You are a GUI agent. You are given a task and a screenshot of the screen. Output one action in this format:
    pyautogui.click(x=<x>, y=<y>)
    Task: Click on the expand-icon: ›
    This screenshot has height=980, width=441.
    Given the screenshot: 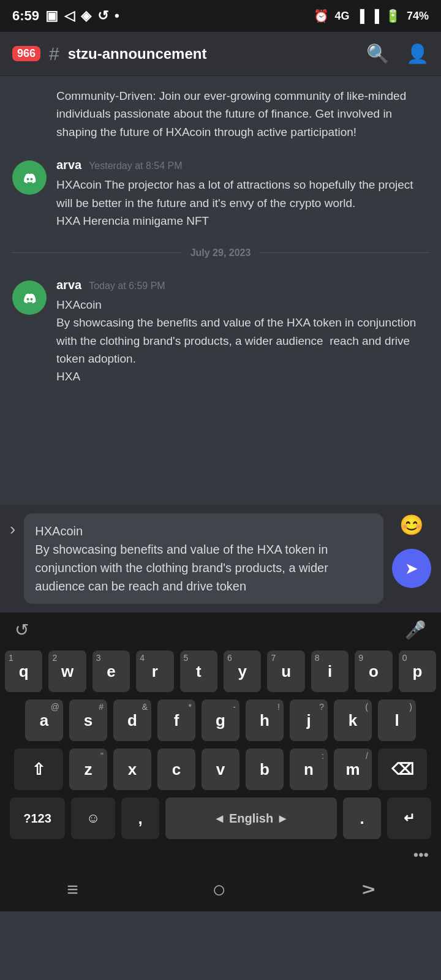 What is the action you would take?
    pyautogui.click(x=12, y=529)
    